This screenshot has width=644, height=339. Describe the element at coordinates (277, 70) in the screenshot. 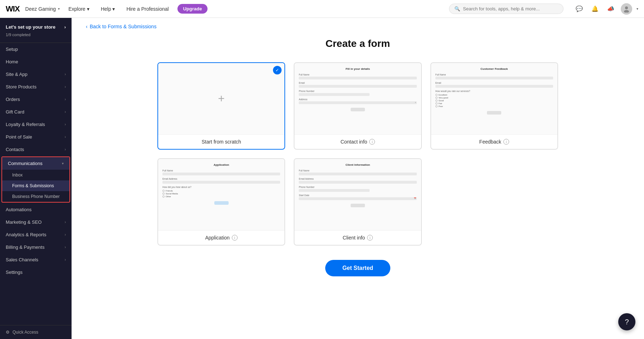

I see `selected-badge: ✓` at that location.